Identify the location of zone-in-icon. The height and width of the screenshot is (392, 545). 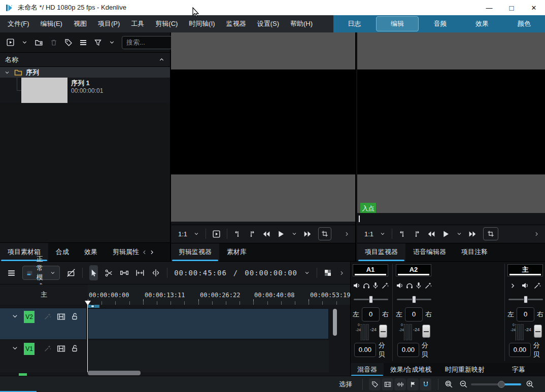
(402, 234).